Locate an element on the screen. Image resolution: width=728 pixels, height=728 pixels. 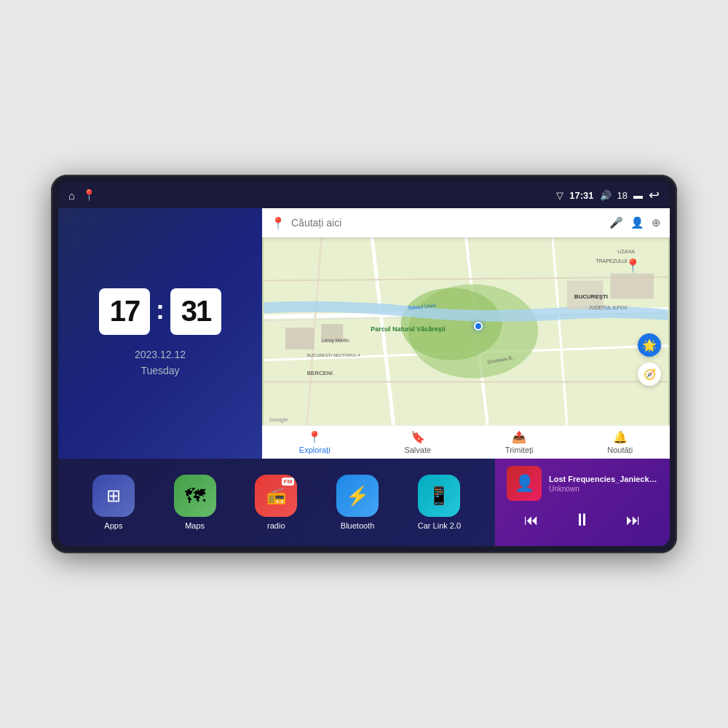
map-search-bar: 📍 🎤 👤 ⊕ is located at coordinates (466, 223).